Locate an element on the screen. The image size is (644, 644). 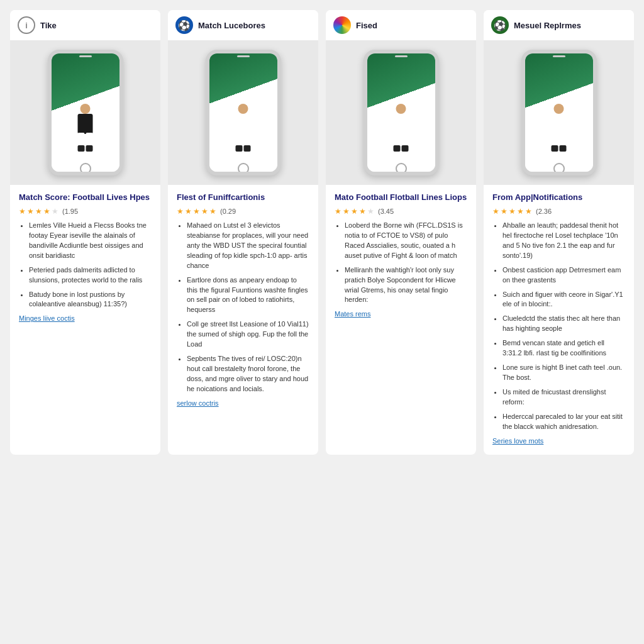
card-header-title: Tike is located at coordinates (48, 25).